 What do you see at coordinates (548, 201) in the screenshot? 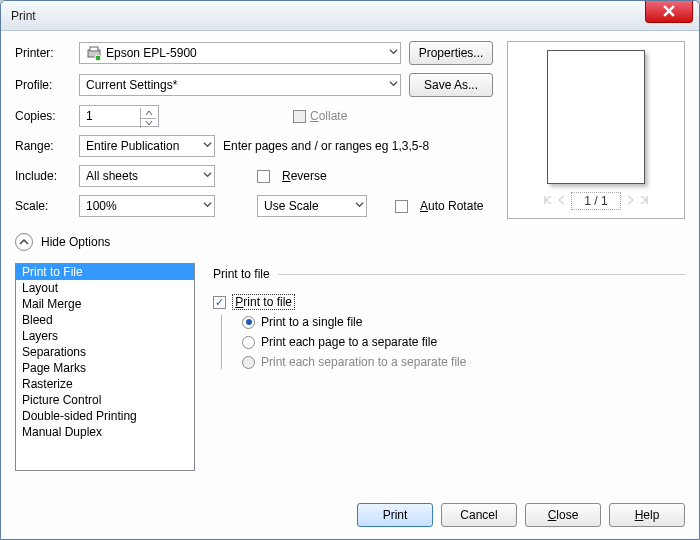
I see `pager-first-icon` at bounding box center [548, 201].